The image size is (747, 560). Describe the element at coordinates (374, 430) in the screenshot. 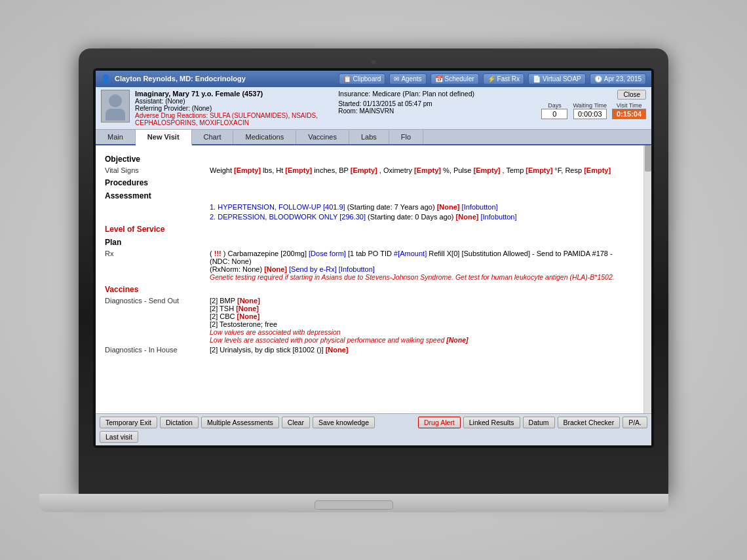

I see `bottom-toolbar: Temporary Exit Dictation Multiple Assess…` at that location.